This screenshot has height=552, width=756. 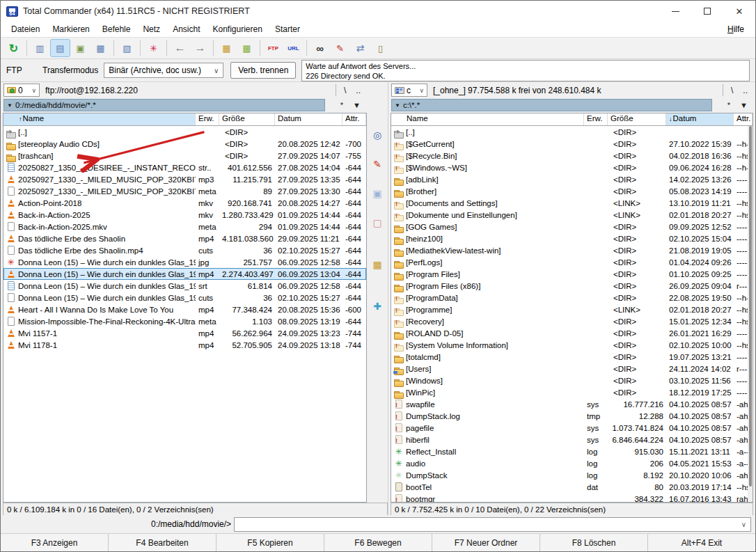 What do you see at coordinates (185, 262) in the screenshot?
I see `file-row: ✳Donna Leon (15) – Wie durch ein dunkles…` at bounding box center [185, 262].